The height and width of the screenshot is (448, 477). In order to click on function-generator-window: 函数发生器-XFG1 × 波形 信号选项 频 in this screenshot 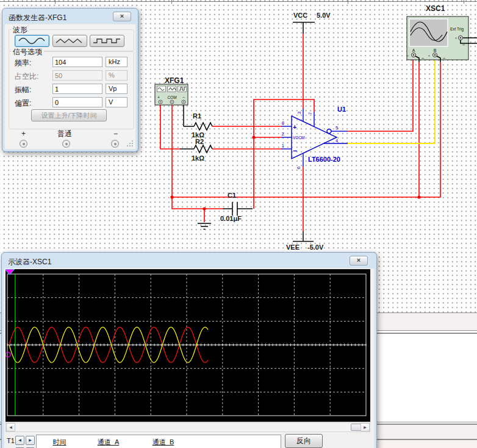, I will do `click(70, 80)`.